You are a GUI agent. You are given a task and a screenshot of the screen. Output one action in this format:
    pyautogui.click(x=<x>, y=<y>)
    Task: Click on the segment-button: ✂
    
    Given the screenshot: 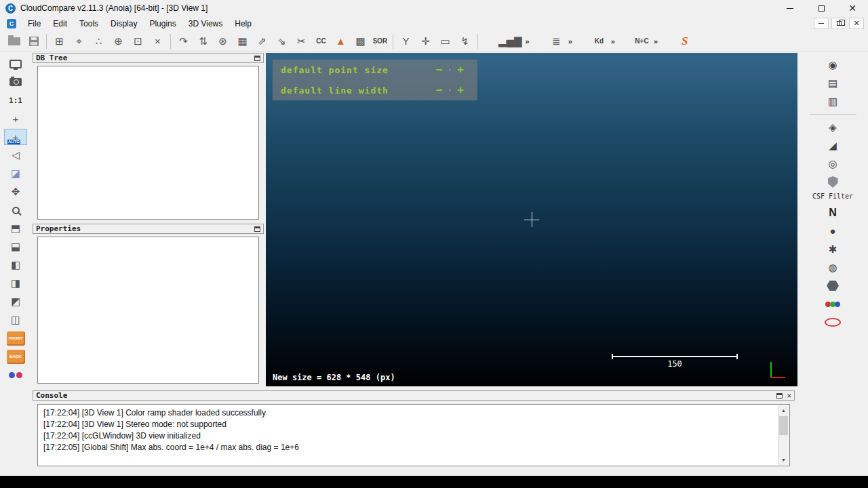 What is the action you would take?
    pyautogui.click(x=301, y=41)
    